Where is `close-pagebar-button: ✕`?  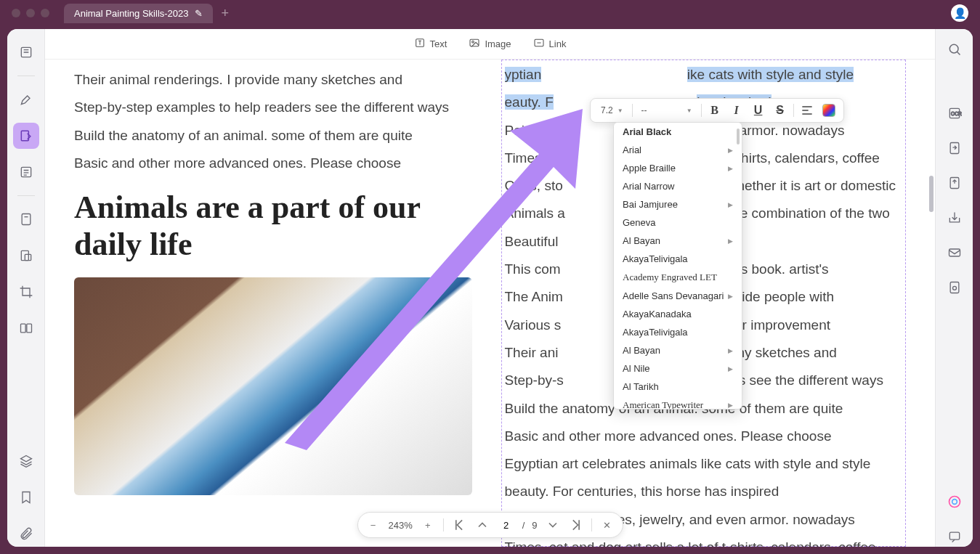 close-pagebar-button: ✕ is located at coordinates (607, 525).